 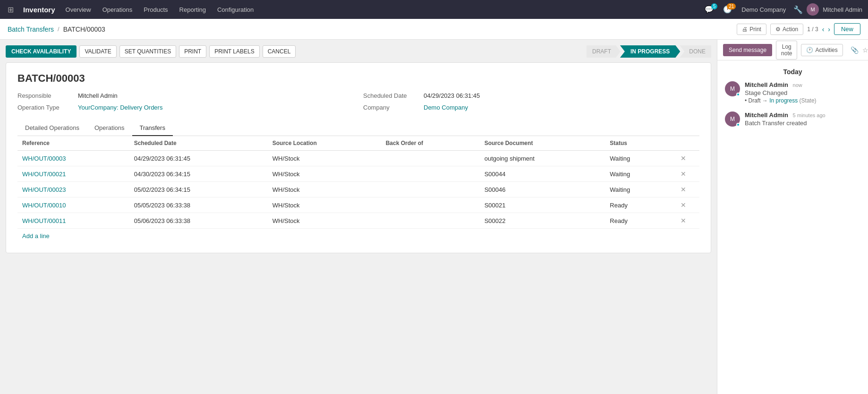 I want to click on cell-scheduled-date: 05/02/2023 06:34:15, so click(x=198, y=190).